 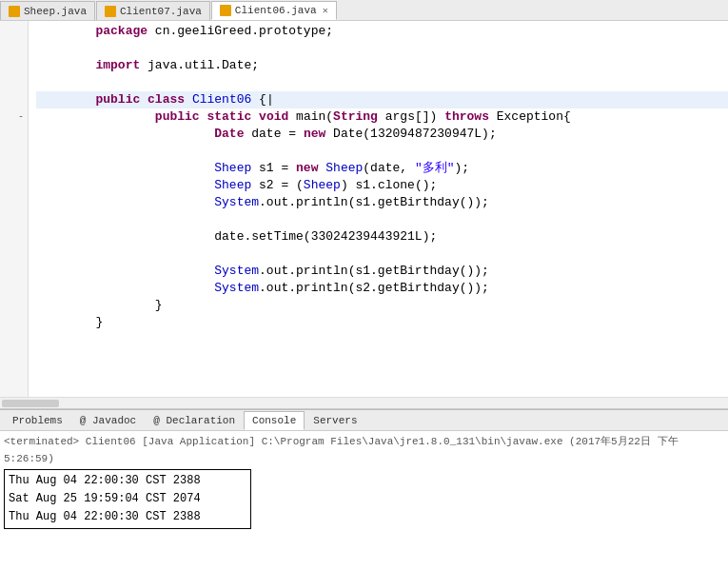 What do you see at coordinates (335, 421) in the screenshot?
I see `tab-label: Servers` at bounding box center [335, 421].